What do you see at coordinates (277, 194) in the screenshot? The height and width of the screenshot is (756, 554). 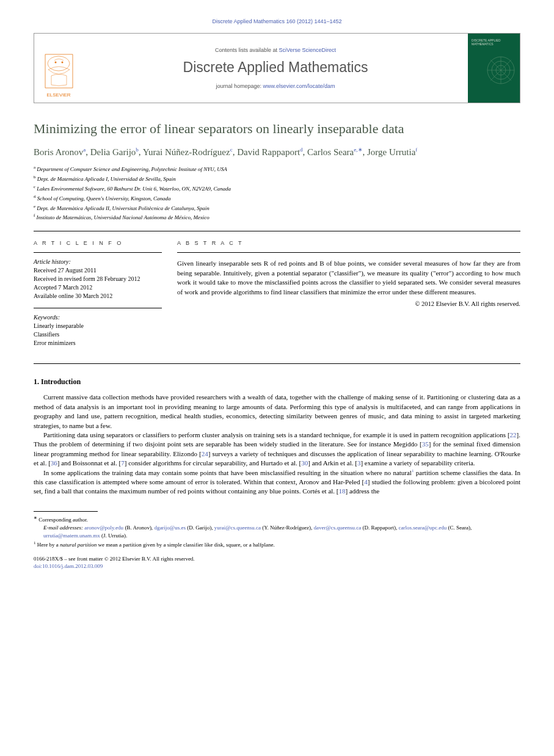 I see `affiliations: a Department of Computer Science and Eng…` at bounding box center [277, 194].